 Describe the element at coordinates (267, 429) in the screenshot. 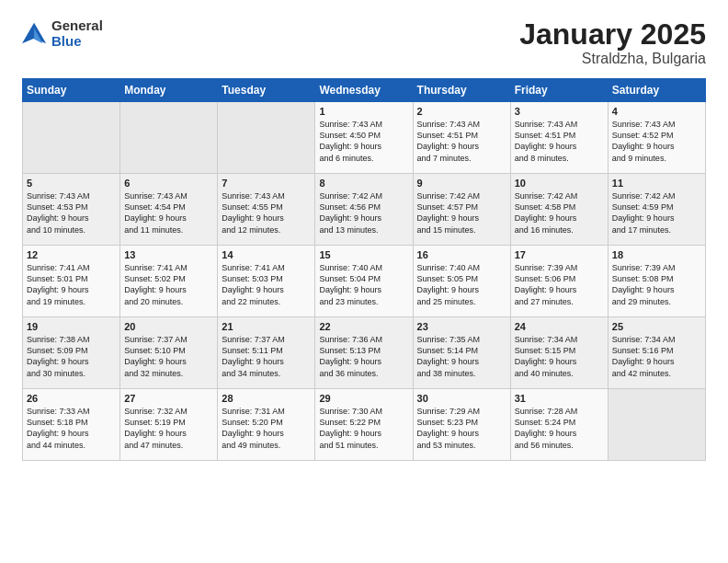

I see `day-details: Sunrise: 7:31 AM Sunset: 5:20 PM Dayligh…` at that location.